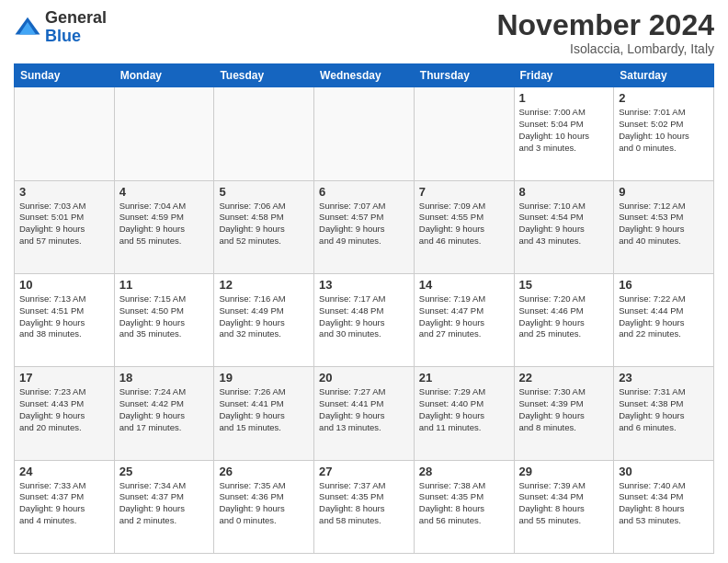 The height and width of the screenshot is (563, 728). I want to click on calendar-cell: 25Sunrise: 7:34 AM Sunset: 4:37 PM Dayli…, so click(164, 506).